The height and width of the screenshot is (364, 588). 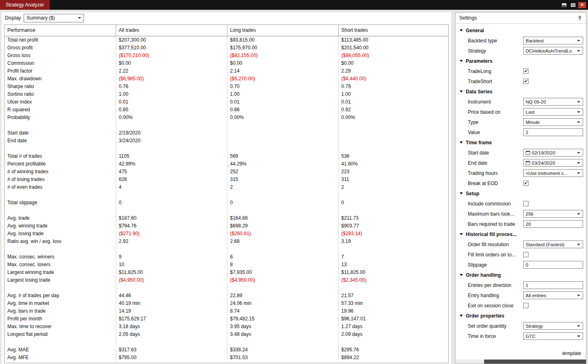 I want to click on text-input: 20, so click(x=553, y=224).